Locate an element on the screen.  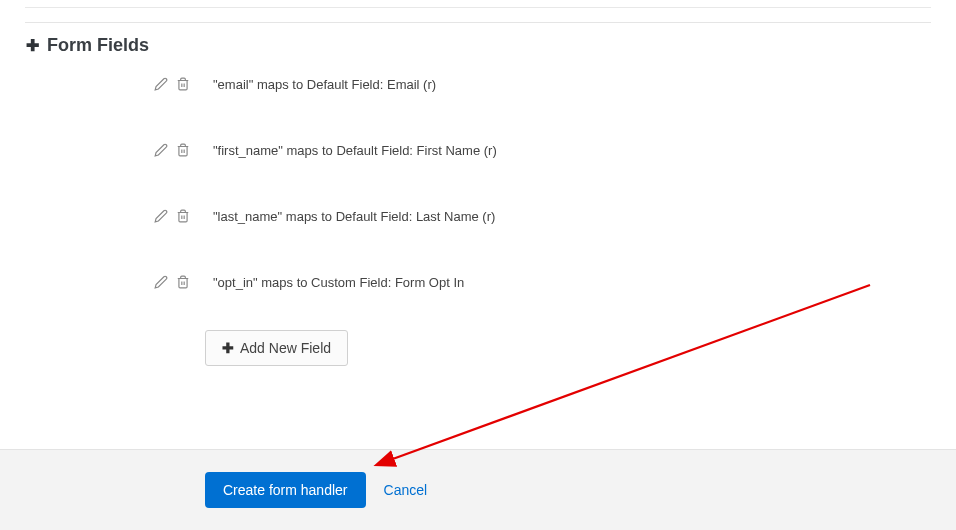
field-row: "last_name" maps to Default Field: Last … is located at coordinates (542, 216).